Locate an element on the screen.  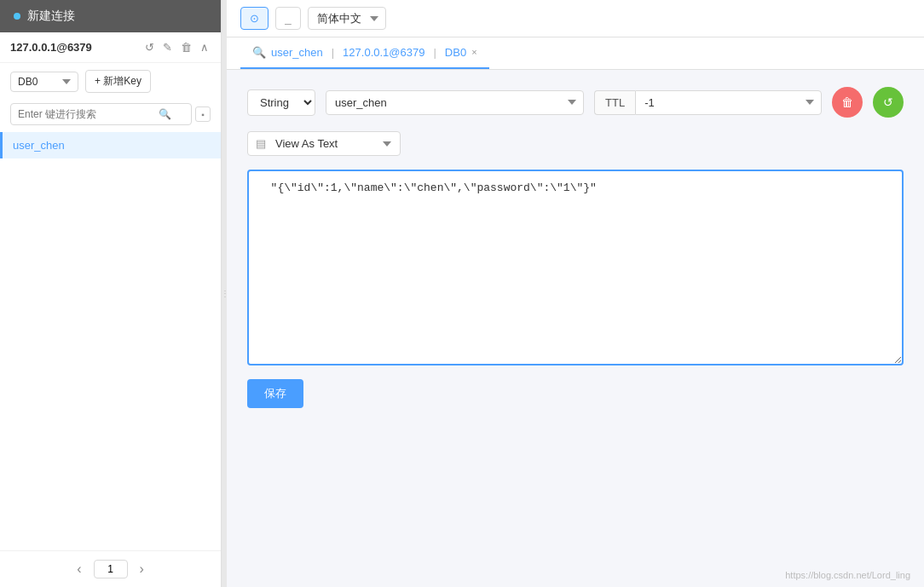
visual-icon: ⊙ is located at coordinates (254, 19).